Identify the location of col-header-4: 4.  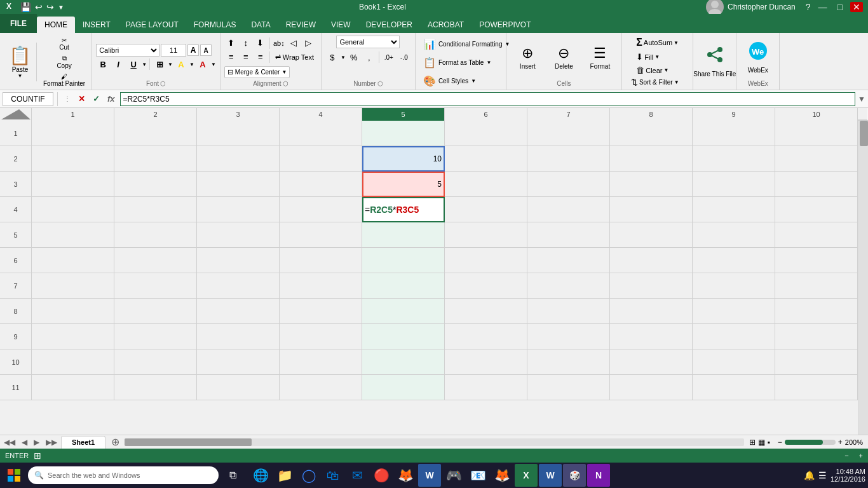
(321, 114).